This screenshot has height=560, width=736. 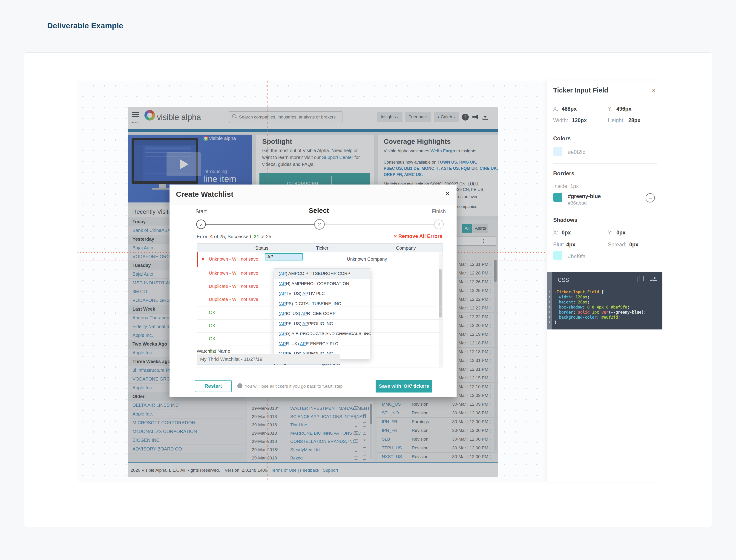 What do you see at coordinates (624, 109) in the screenshot?
I see `y-value: 496px` at bounding box center [624, 109].